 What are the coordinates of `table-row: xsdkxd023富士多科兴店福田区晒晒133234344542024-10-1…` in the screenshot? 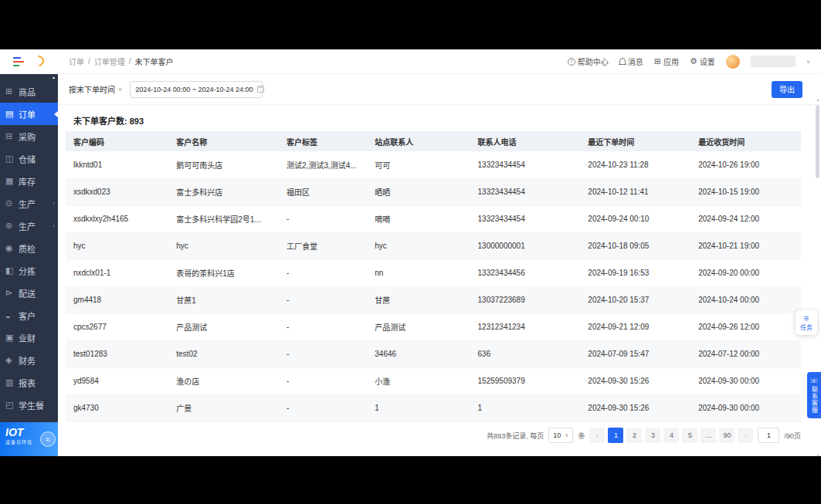 It's located at (433, 191).